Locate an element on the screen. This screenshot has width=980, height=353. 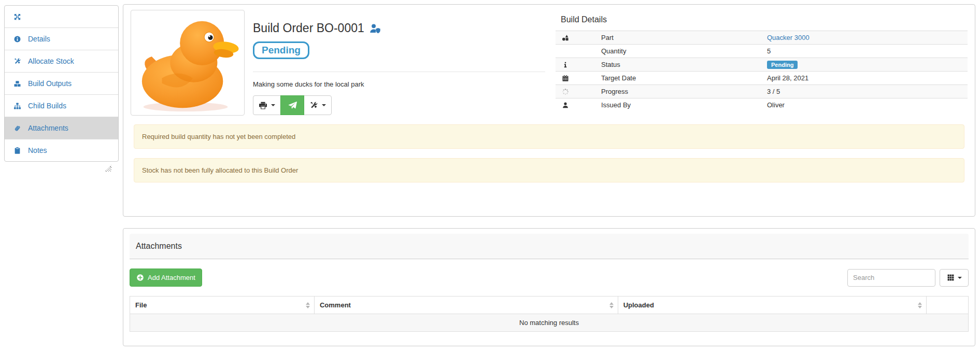
detail-value: Quacker 3000 is located at coordinates (868, 37).